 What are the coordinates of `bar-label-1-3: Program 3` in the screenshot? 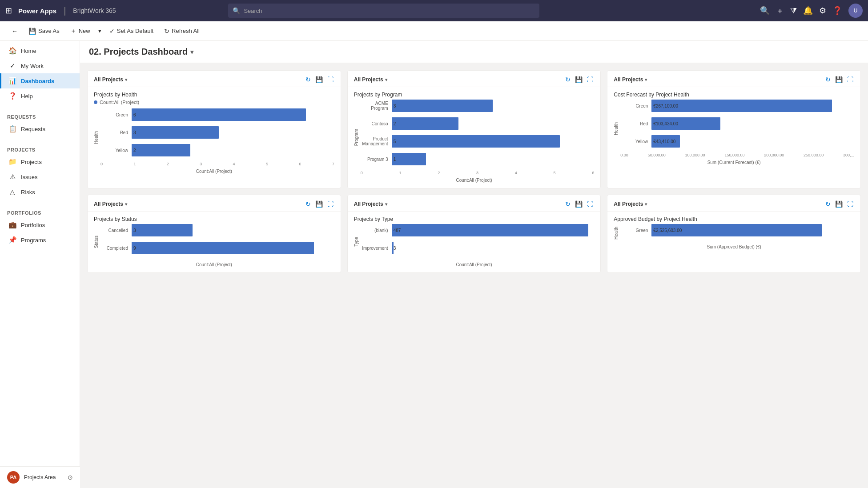 It's located at (376, 159).